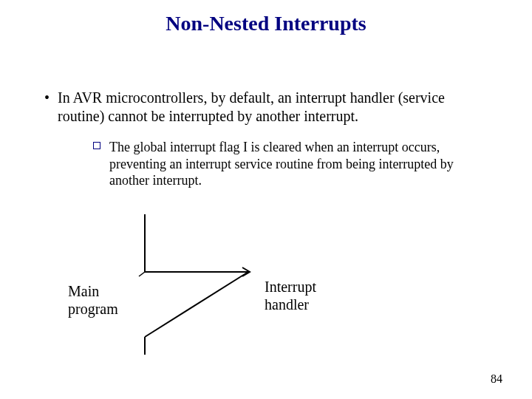  Describe the element at coordinates (301, 164) in the screenshot. I see `bullet-level-2: The global interrupt flag I is cleared w…` at that location.